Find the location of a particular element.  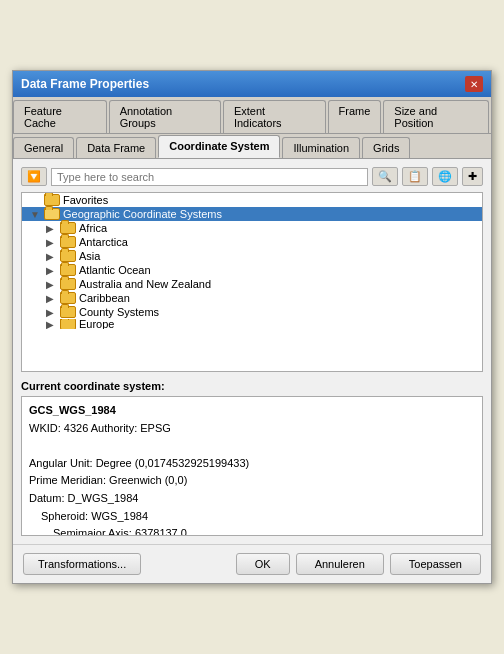

folder-icon-europe is located at coordinates (68, 324).